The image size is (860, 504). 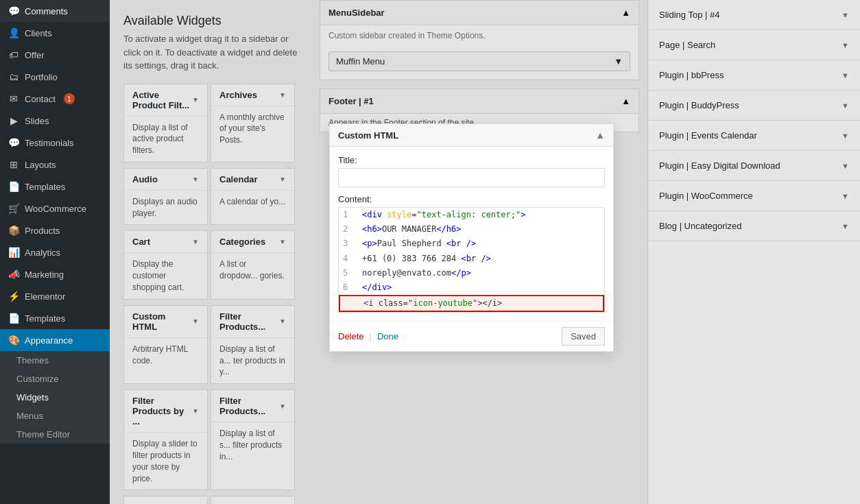 What do you see at coordinates (166, 440) in the screenshot?
I see `widget-filter-products-by: Filter Products by ... ▼ Display a slide…` at bounding box center [166, 440].